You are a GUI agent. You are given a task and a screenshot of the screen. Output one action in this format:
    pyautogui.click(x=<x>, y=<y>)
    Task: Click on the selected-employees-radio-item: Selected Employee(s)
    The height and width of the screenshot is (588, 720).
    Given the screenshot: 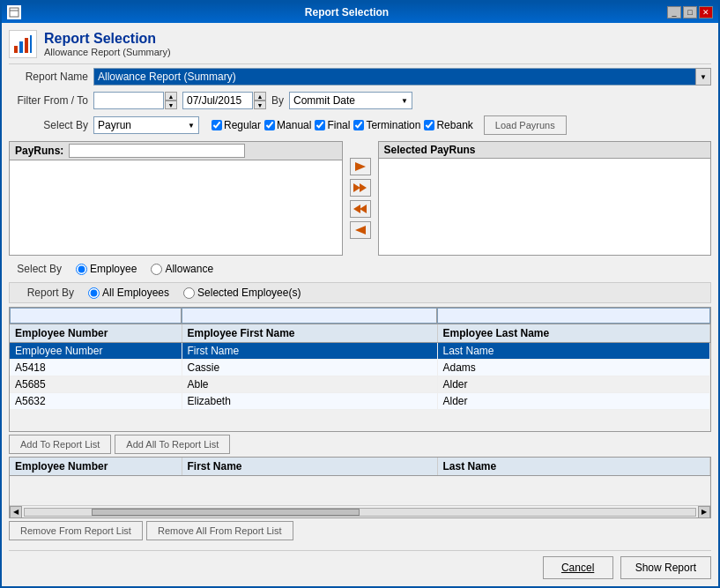 What is the action you would take?
    pyautogui.click(x=241, y=293)
    